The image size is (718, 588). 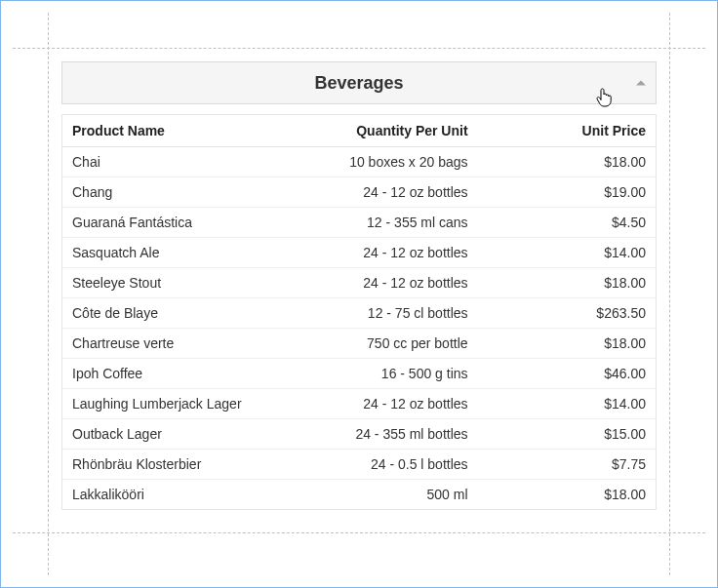 What do you see at coordinates (359, 464) in the screenshot?
I see `table-row: Rhönbräu Klosterbier24 - 0.5 l bottles$7…` at bounding box center [359, 464].